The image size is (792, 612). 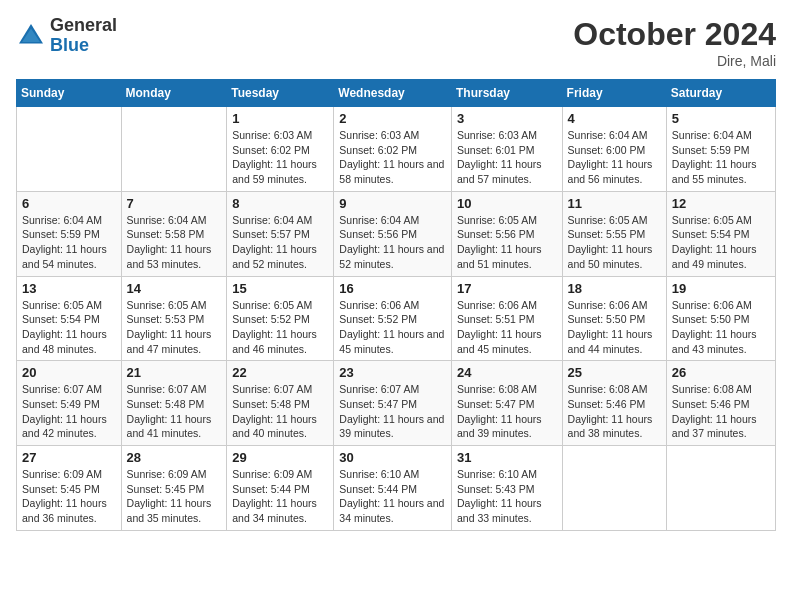 I want to click on calendar-cell: 10Sunrise: 6:05 AM Sunset: 5:56 PM Dayli…, so click(x=506, y=234).